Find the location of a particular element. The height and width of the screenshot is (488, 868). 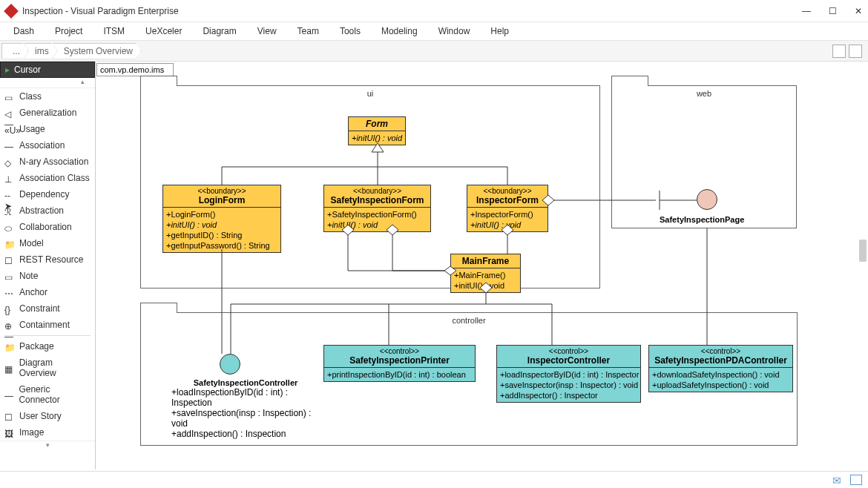

class-safetyinspectioncontroller is located at coordinates (230, 364).